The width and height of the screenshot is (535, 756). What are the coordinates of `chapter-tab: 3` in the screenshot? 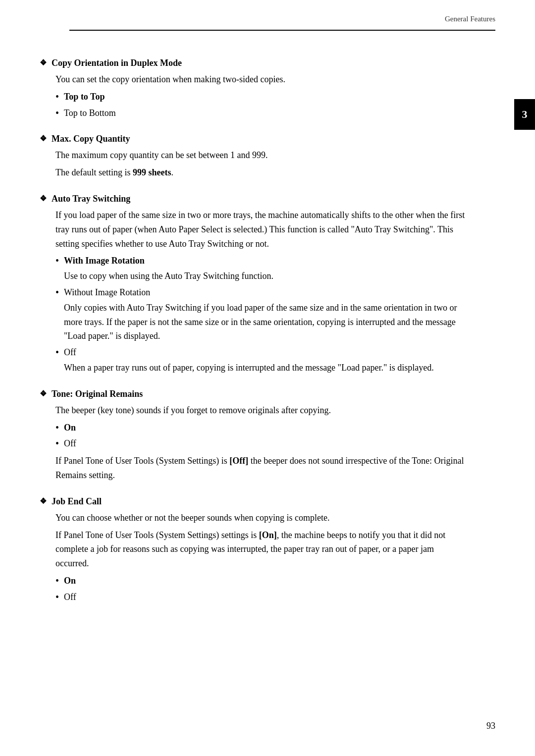 It's located at (525, 114).